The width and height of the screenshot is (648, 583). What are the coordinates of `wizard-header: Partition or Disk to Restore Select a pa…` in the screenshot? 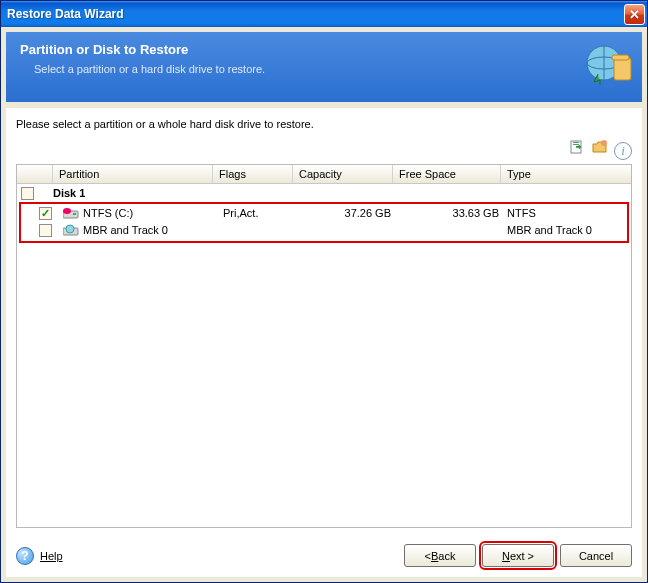 It's located at (324, 67).